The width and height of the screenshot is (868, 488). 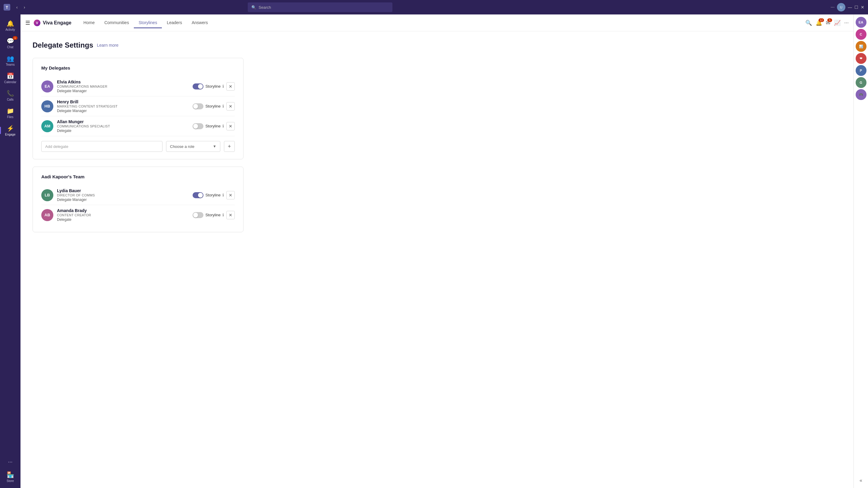 I want to click on delegate-controls-henry: Storyline ℹ ✕, so click(x=214, y=106).